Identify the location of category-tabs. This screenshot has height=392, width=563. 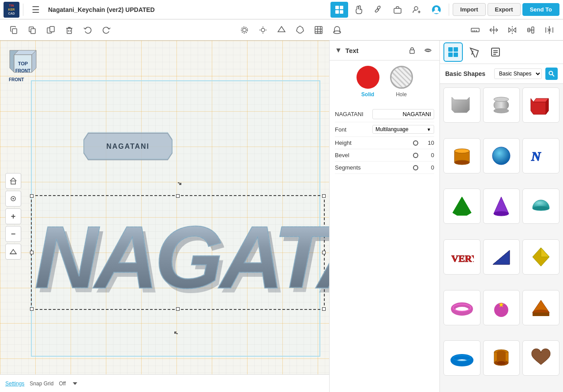
(501, 52).